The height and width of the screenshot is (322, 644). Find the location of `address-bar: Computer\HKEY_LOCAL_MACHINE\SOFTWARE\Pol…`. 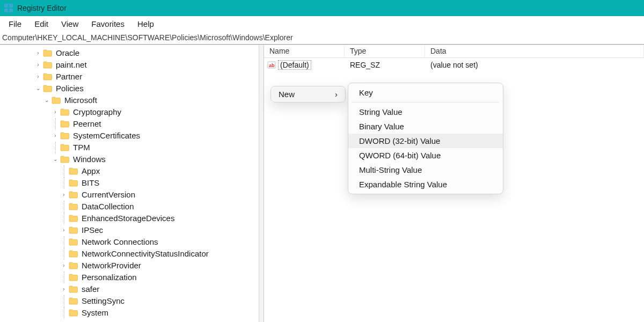

address-bar: Computer\HKEY_LOCAL_MACHINE\SOFTWARE\Pol… is located at coordinates (322, 38).